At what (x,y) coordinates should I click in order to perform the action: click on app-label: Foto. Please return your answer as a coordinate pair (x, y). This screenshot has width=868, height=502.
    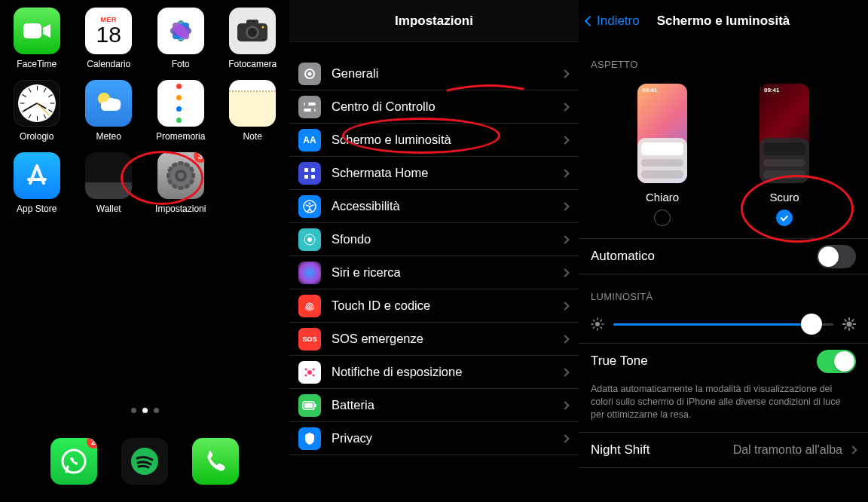
    Looking at the image, I should click on (181, 64).